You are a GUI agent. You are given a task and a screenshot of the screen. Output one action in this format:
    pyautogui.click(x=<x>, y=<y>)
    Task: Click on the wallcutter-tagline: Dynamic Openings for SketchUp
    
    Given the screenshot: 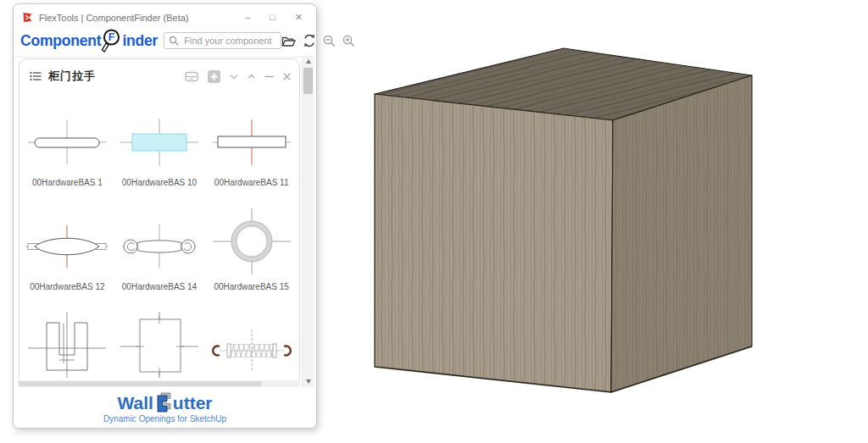 What is the action you would take?
    pyautogui.click(x=164, y=418)
    